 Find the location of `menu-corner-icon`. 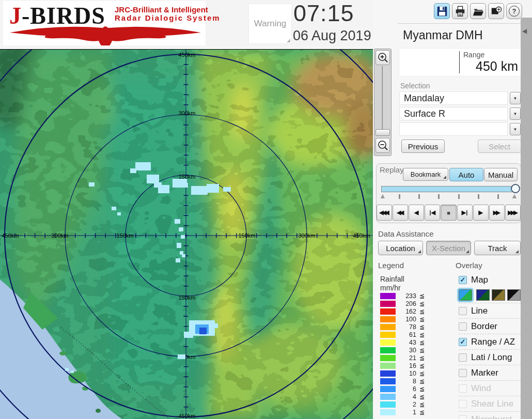

menu-corner-icon is located at coordinates (445, 177).